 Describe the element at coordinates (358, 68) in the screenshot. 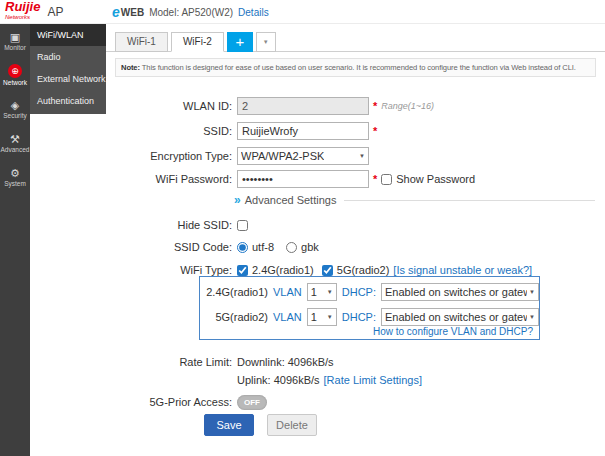

I see `note-text: This function is designed for ease of us…` at that location.